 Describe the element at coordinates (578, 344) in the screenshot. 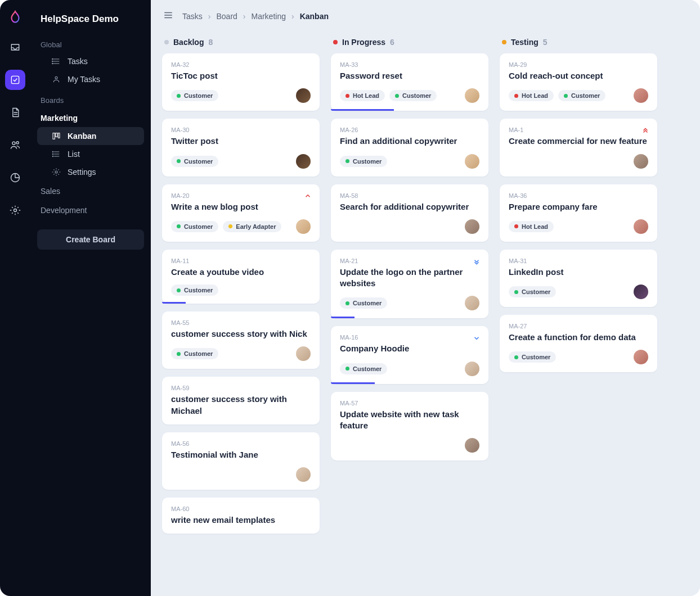

I see `task-card: MA-27Create a function for demo dataCust…` at that location.